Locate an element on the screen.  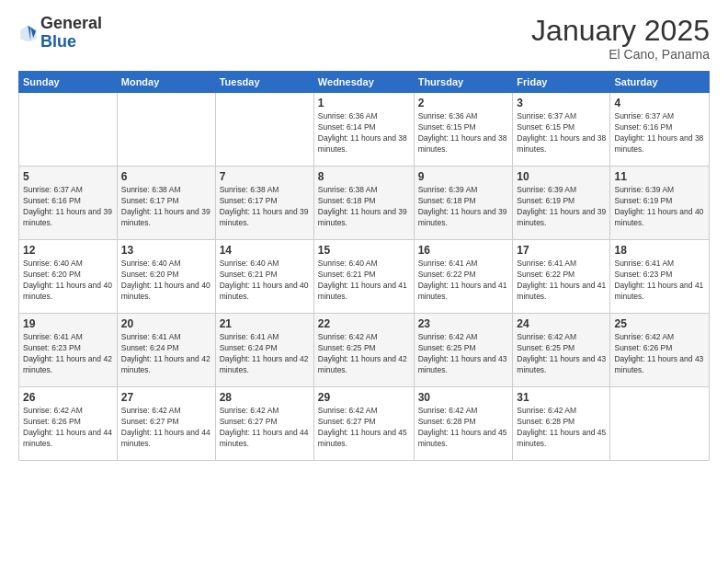
day-info: Sunrise: 6:36 AM Sunset: 6:14 PM Dayligh… is located at coordinates (364, 133).